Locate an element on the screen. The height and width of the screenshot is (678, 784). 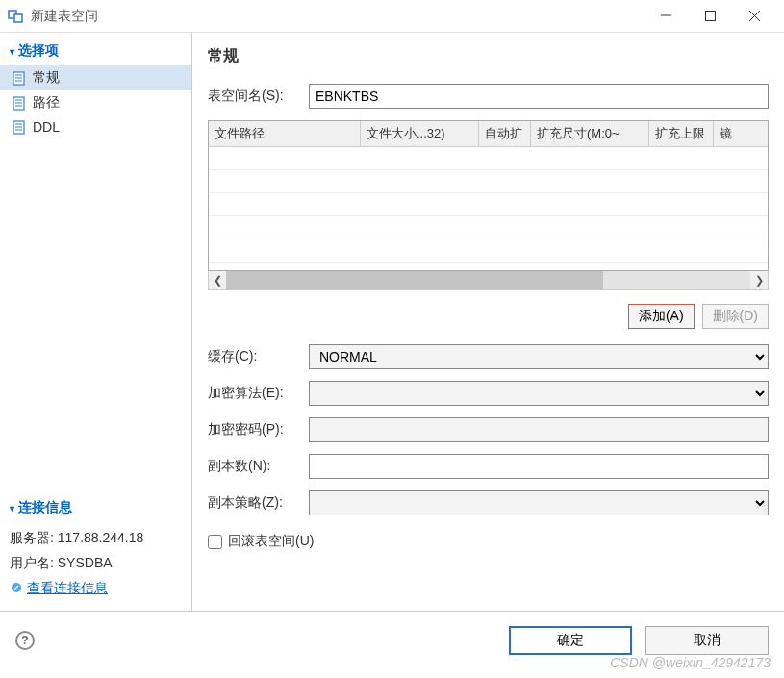
enc-pwd-input is located at coordinates (539, 430).